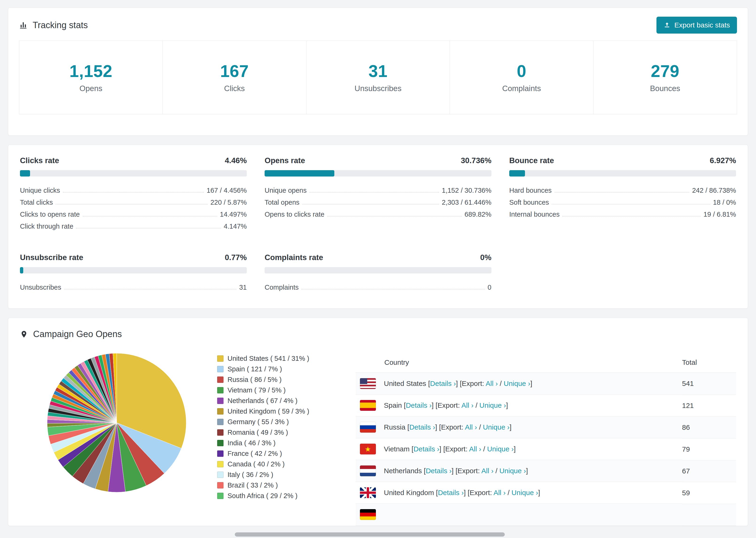 The height and width of the screenshot is (538, 756). What do you see at coordinates (521, 89) in the screenshot?
I see `stat-label: Complaints` at bounding box center [521, 89].